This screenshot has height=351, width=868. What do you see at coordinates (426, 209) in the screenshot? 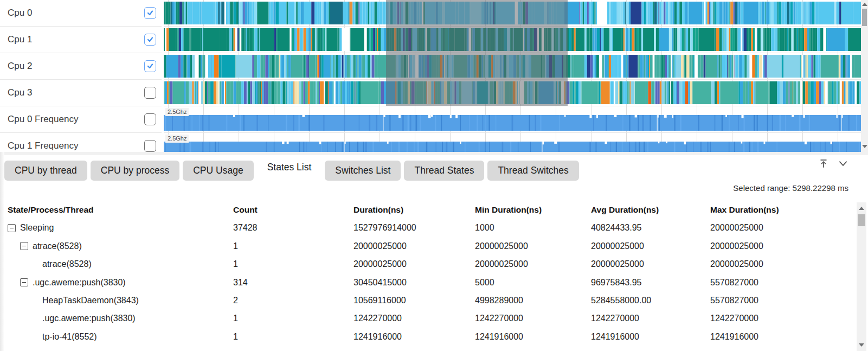
I see `table-header-row: State/Process/Thread Count Duration(ns) …` at bounding box center [426, 209].